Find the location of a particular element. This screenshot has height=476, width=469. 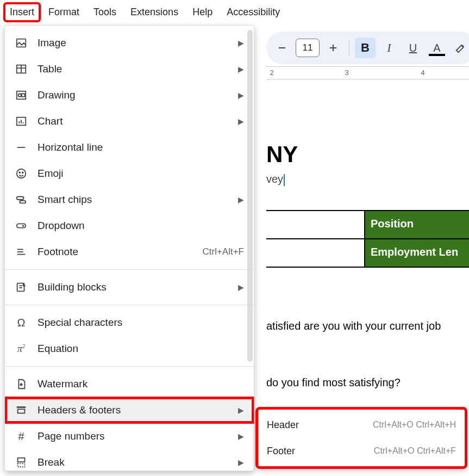

insert-image: Image ▶ is located at coordinates (129, 43).